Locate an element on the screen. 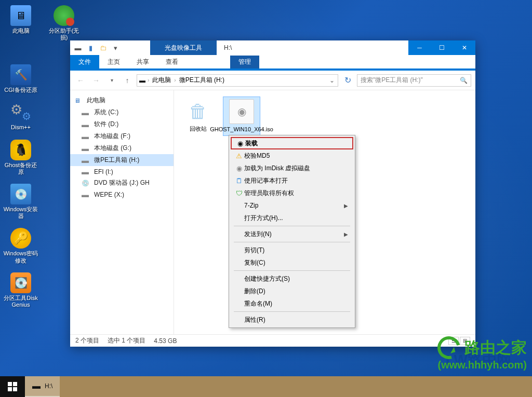 The width and height of the screenshot is (532, 397). folder-icon: 🗀 is located at coordinates (103, 48).